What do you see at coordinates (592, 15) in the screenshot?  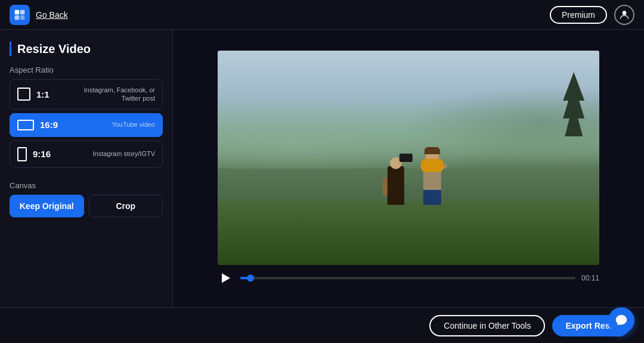 I see `header-right: Premium` at bounding box center [592, 15].